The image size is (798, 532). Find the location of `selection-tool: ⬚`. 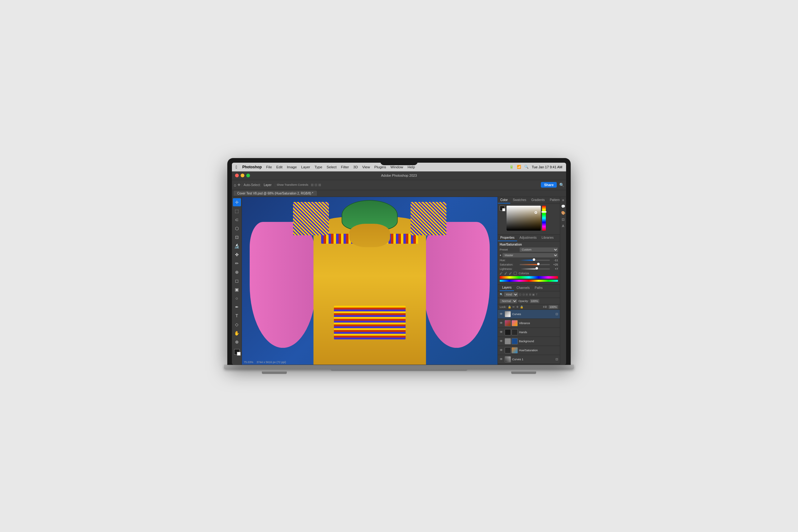

selection-tool: ⬚ is located at coordinates (237, 211).